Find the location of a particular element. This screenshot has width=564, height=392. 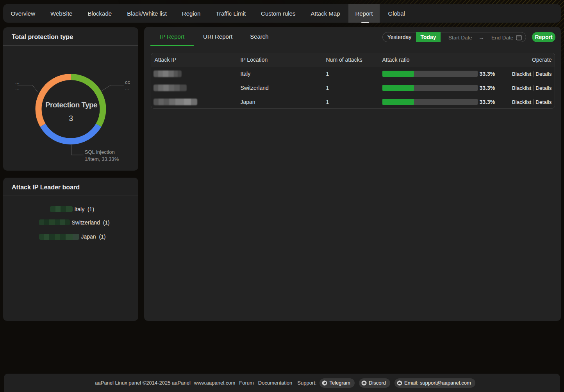

svg-text: 1/Item, 33.33% is located at coordinates (102, 159).